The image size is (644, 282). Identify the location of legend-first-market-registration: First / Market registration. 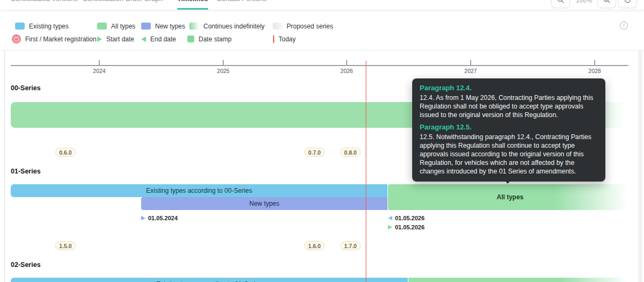
(54, 39).